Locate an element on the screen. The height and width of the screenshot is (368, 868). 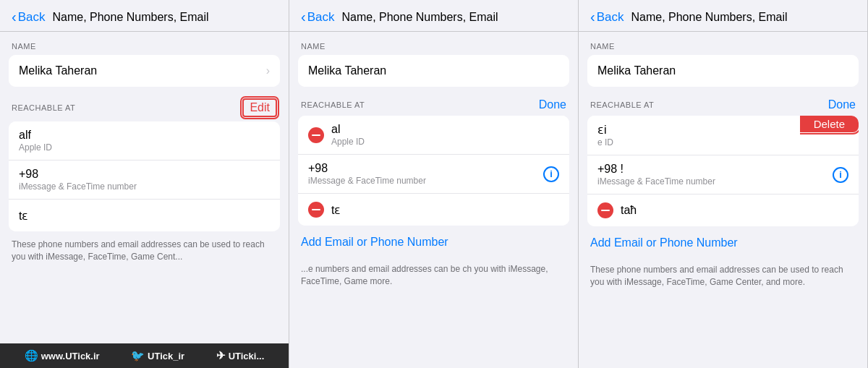
panel3-name-card: Melika Taheran is located at coordinates (723, 71).